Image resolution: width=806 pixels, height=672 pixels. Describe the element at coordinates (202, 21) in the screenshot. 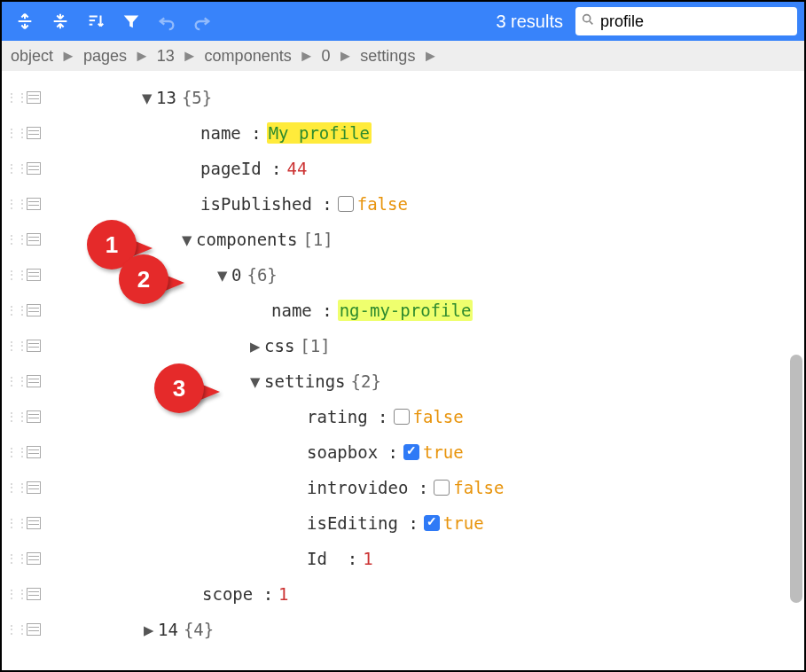

I see `redo-button` at that location.